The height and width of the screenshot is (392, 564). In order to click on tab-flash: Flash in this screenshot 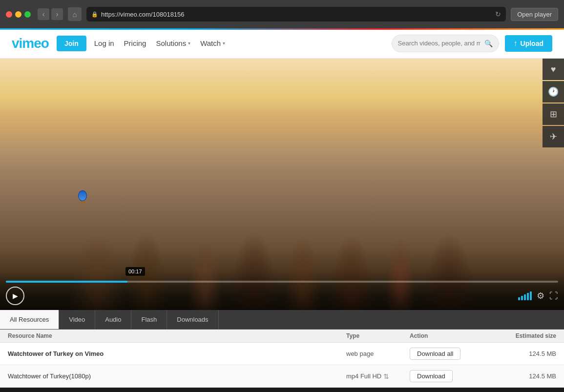, I will do `click(149, 319)`.